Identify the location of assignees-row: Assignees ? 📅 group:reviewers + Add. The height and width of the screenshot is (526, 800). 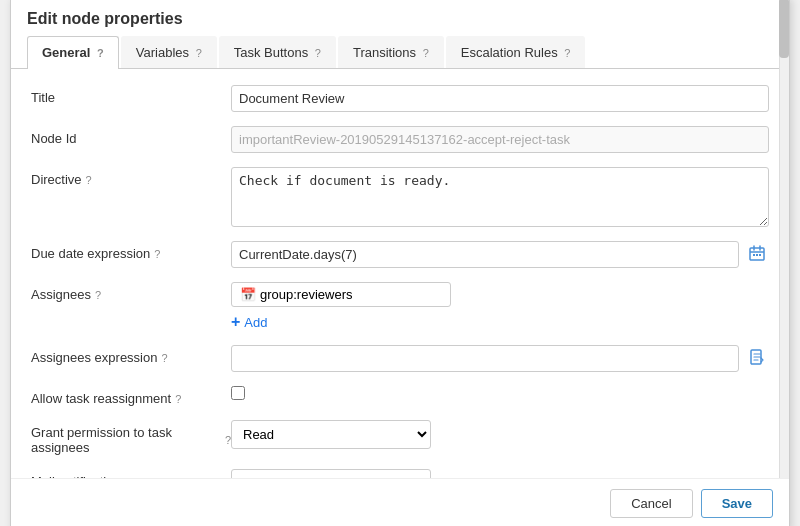
(400, 306).